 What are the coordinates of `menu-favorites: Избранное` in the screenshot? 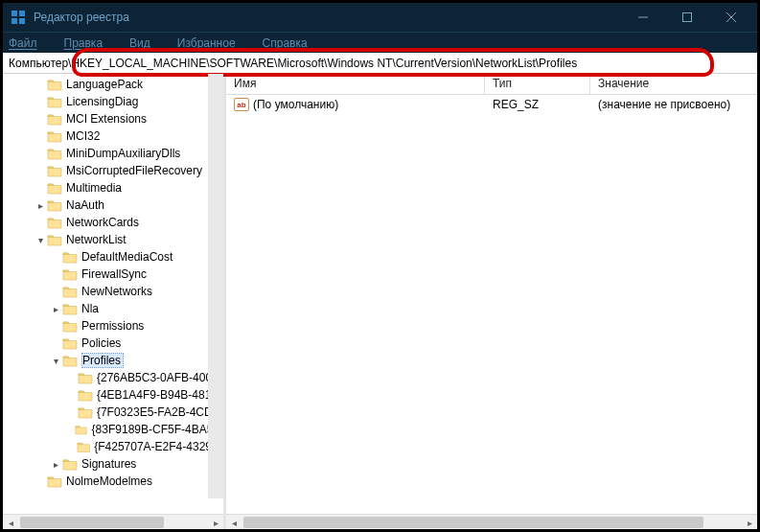 It's located at (213, 43).